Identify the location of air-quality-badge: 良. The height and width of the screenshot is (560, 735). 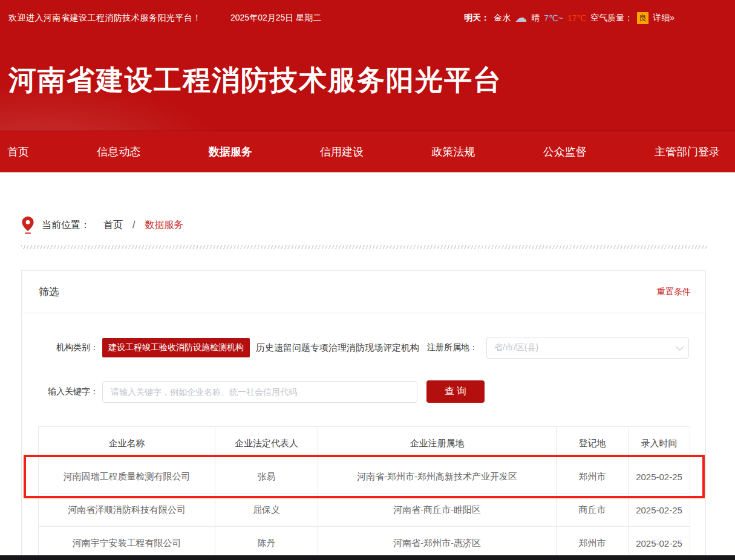
(642, 18).